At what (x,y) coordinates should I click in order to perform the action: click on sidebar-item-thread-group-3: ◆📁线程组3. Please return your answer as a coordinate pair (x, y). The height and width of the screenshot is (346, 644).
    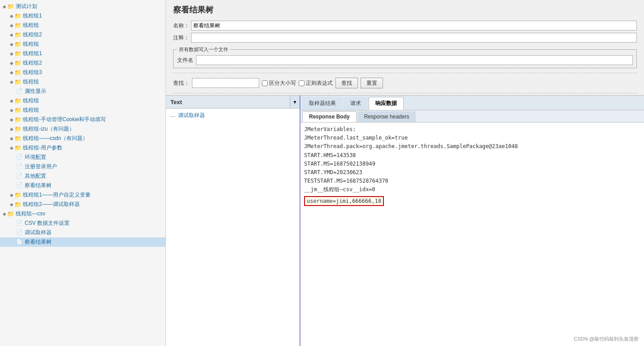
    Looking at the image, I should click on (83, 73).